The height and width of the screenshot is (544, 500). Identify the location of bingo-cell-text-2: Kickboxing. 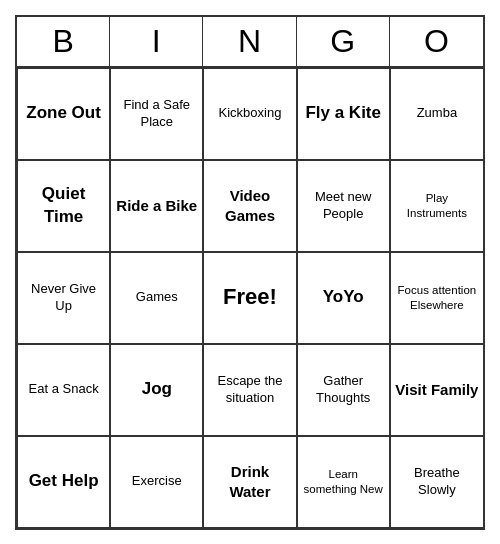
(250, 114).